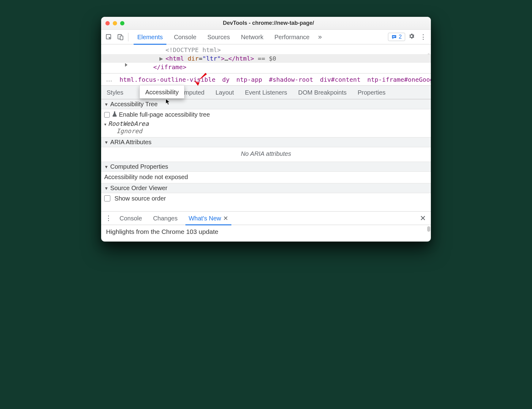  I want to click on tab-console: Console, so click(185, 37).